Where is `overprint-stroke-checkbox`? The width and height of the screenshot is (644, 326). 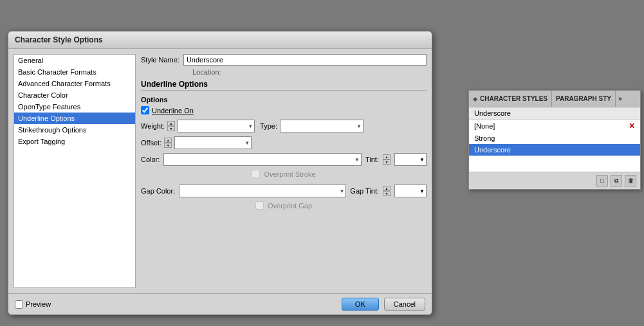 overprint-stroke-checkbox is located at coordinates (256, 174).